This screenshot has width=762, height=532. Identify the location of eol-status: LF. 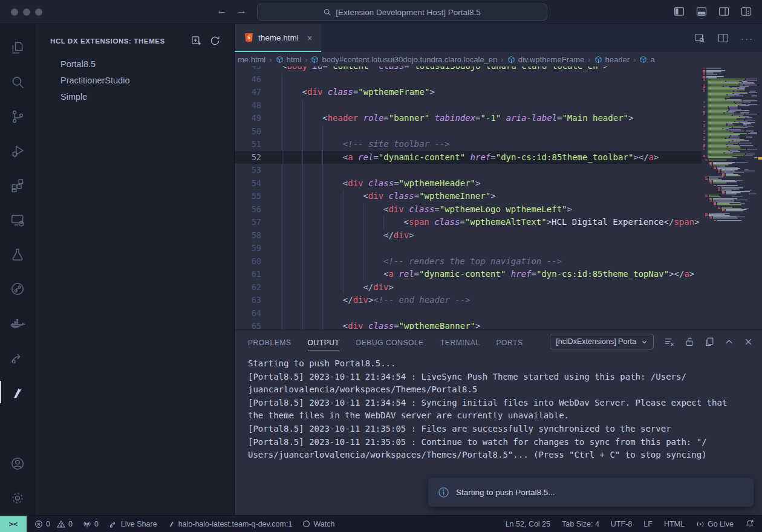
(648, 524).